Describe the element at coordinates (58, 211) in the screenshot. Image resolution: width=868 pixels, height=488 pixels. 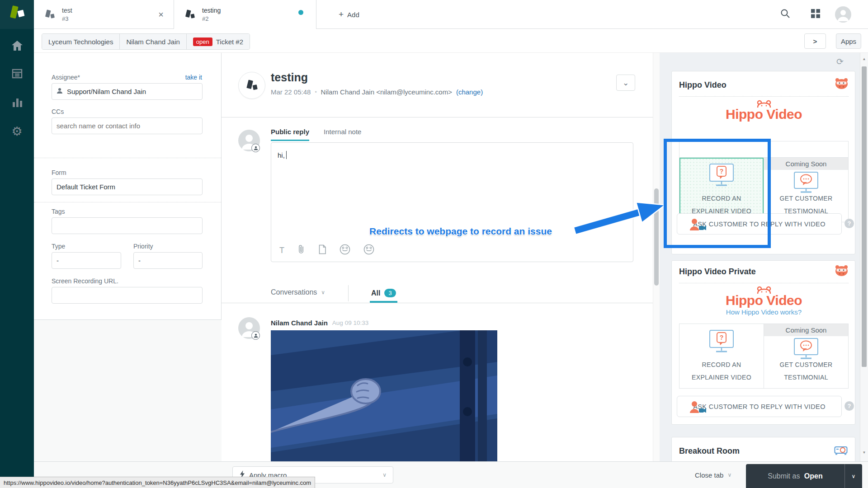
I see `tags-label: Tags` at that location.